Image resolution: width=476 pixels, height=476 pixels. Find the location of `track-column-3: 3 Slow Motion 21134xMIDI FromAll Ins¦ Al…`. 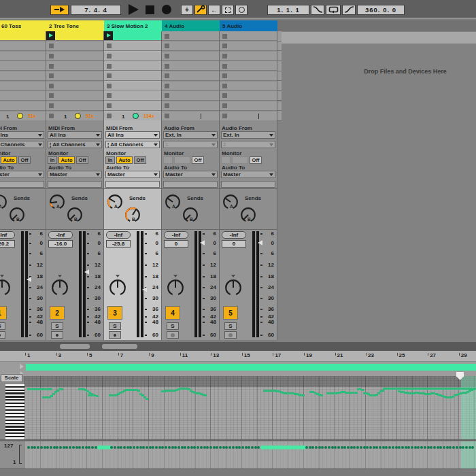

track-column-3: 3 Slow Motion 21134xMIDI FromAll Ins¦ Al… is located at coordinates (133, 180).